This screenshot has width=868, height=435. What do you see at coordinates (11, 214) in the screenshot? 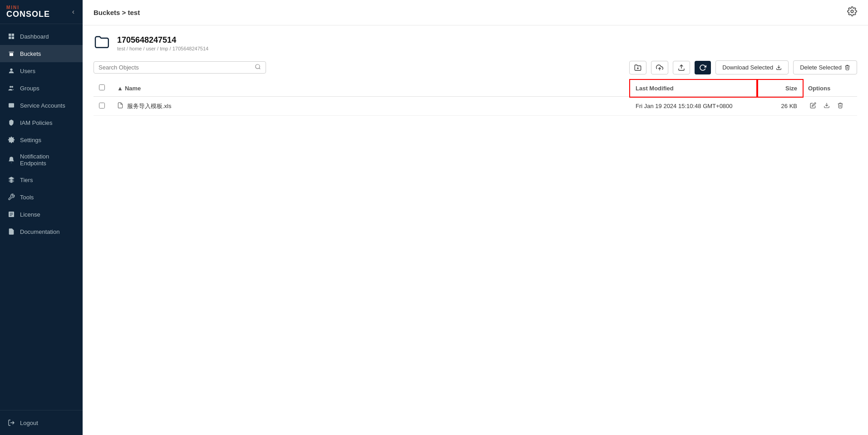
I see `license-icon` at bounding box center [11, 214].